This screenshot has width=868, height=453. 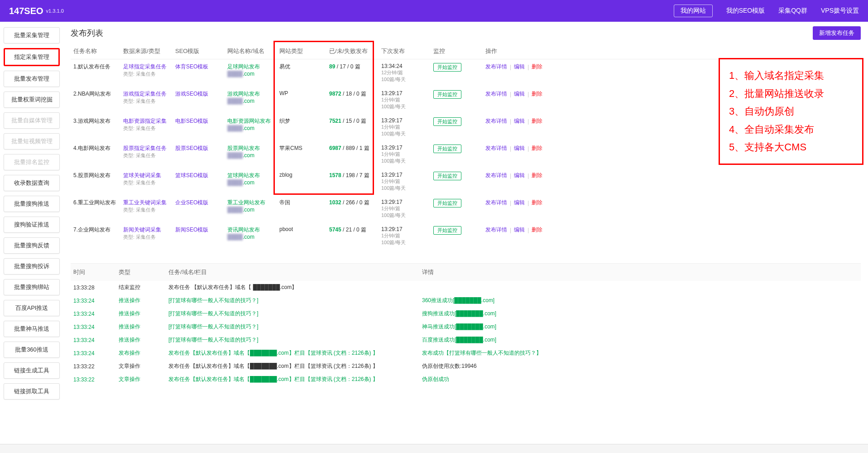 What do you see at coordinates (840, 11) in the screenshot?
I see `nav-vps-dial: VPS拨号设置` at bounding box center [840, 11].